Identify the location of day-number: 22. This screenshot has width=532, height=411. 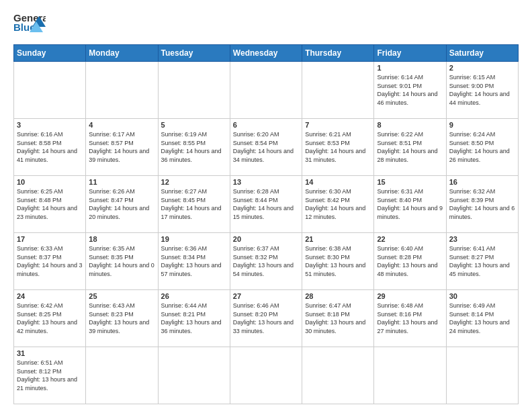
(410, 239).